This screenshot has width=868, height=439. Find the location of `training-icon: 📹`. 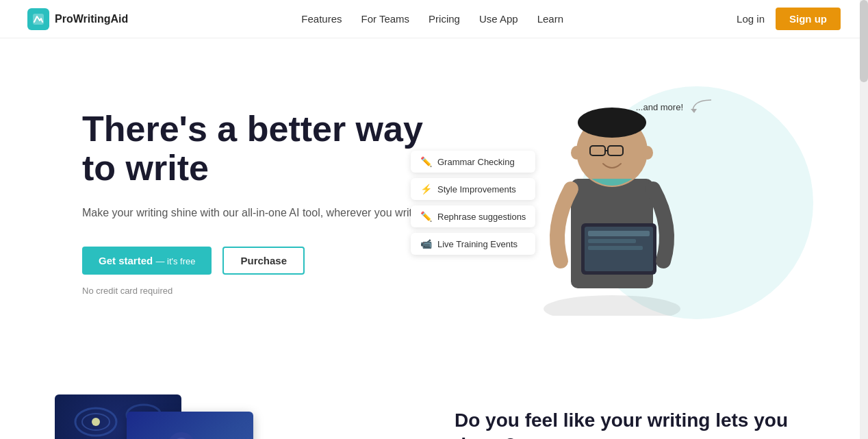

training-icon: 📹 is located at coordinates (426, 244).